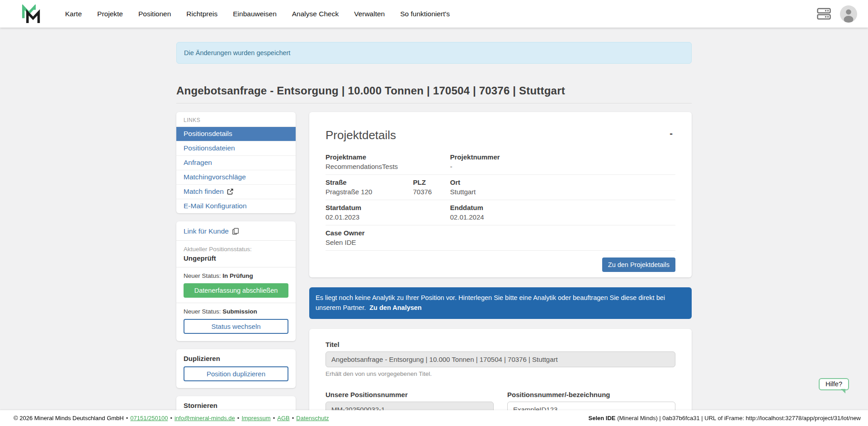 The height and width of the screenshot is (426, 868). What do you see at coordinates (563, 157) in the screenshot?
I see `projektnummer-label: Projektnummer` at bounding box center [563, 157].